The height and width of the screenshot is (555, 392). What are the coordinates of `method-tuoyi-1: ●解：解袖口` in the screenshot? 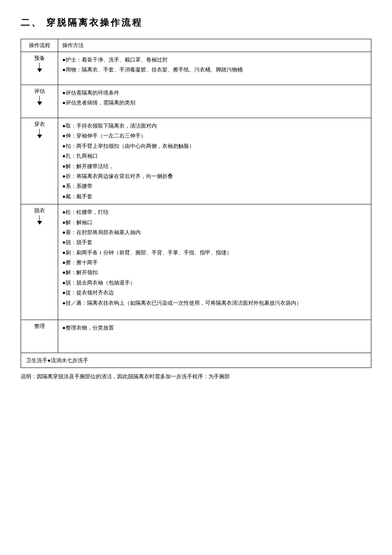 It's located at (215, 222).